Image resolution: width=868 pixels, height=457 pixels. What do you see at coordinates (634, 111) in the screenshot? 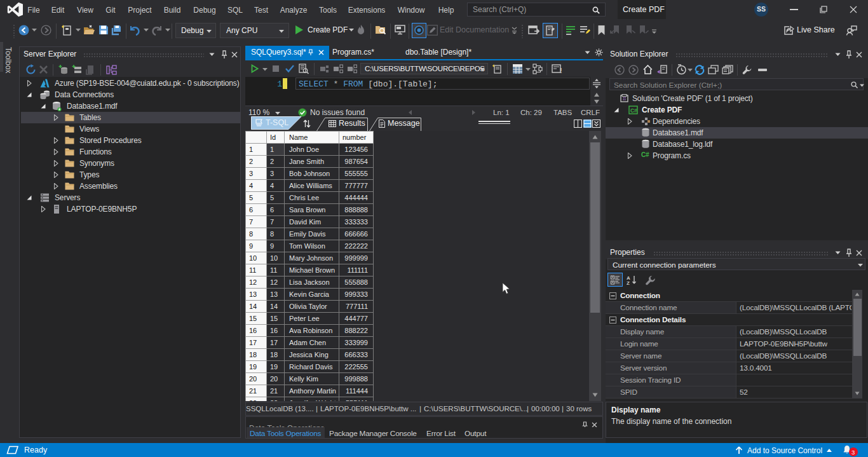
I see `svg-text: C#` at bounding box center [634, 111].